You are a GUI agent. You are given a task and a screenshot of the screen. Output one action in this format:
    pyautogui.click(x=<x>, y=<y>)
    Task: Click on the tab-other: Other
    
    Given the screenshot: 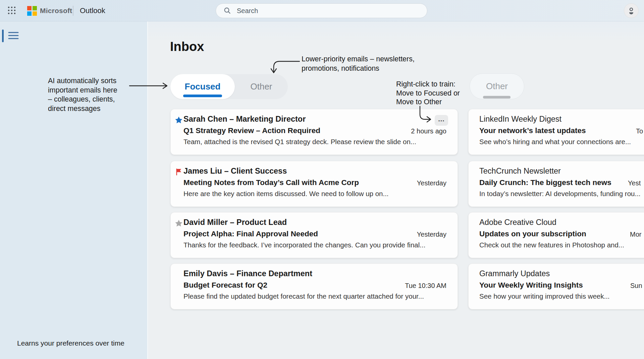 What is the action you would take?
    pyautogui.click(x=261, y=86)
    